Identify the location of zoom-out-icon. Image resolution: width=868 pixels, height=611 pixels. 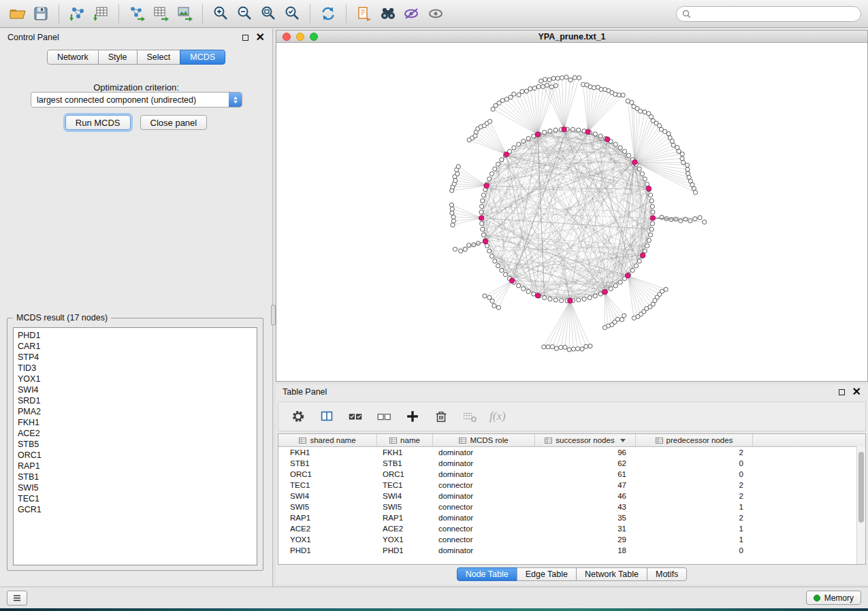
(244, 14).